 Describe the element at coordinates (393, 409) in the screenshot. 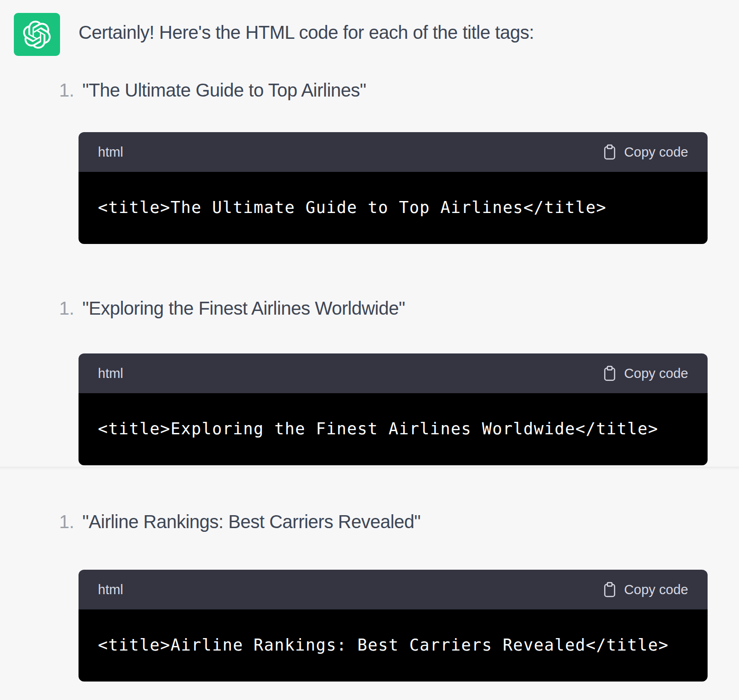

I see `code-block: html Copy code <title>Exploring the Fine…` at that location.